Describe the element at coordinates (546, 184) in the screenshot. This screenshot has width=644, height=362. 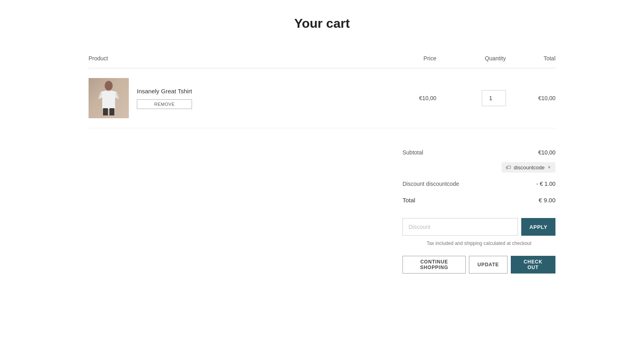
I see `discount-amount: - € 1.00` at that location.